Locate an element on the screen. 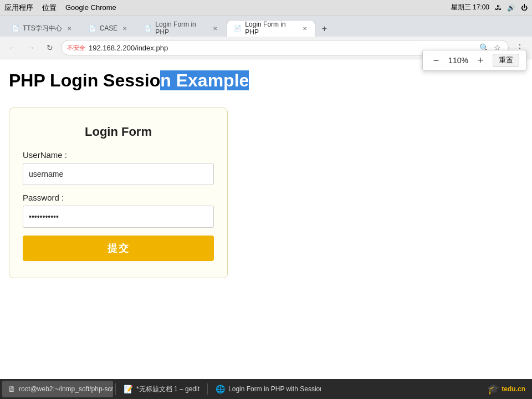  tab-login2-close: ✕ is located at coordinates (305, 28).